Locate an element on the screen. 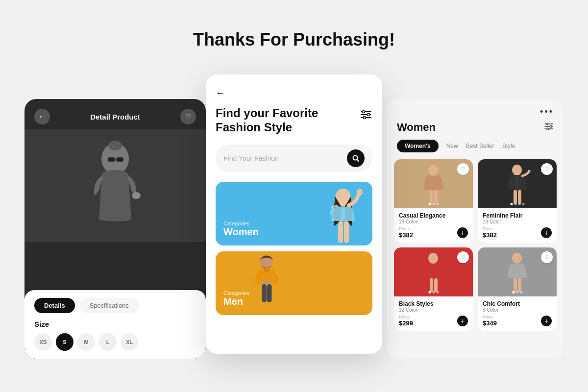 Image resolution: width=588 pixels, height=392 pixels. product-3-dots is located at coordinates (433, 292).